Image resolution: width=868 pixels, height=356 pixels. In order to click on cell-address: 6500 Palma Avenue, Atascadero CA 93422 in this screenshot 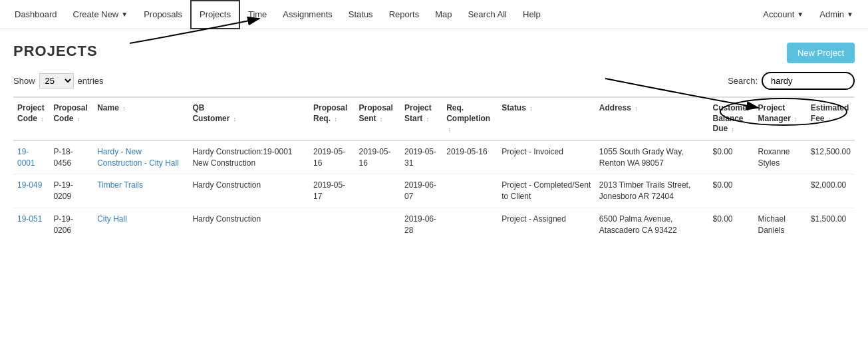, I will do `click(652, 224)`.